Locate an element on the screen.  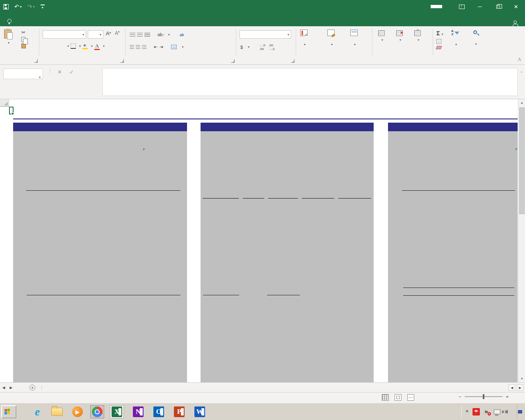
taskbar-onenote: N is located at coordinates (138, 412).